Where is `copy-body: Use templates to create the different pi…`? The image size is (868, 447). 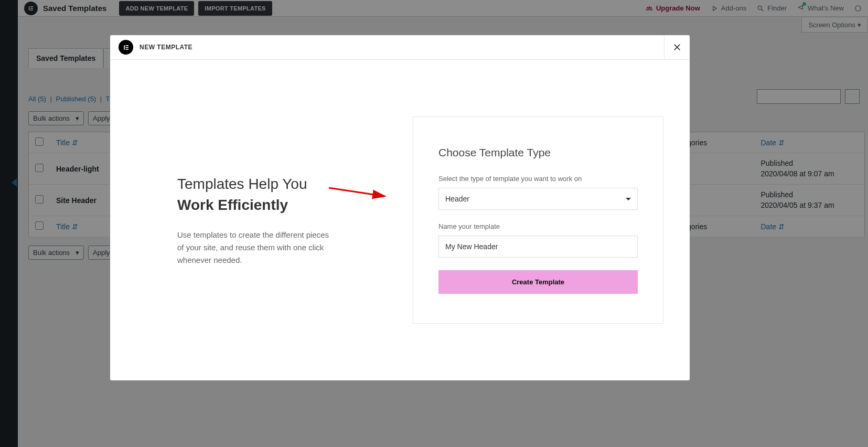 copy-body: Use templates to create the different pi… is located at coordinates (256, 248).